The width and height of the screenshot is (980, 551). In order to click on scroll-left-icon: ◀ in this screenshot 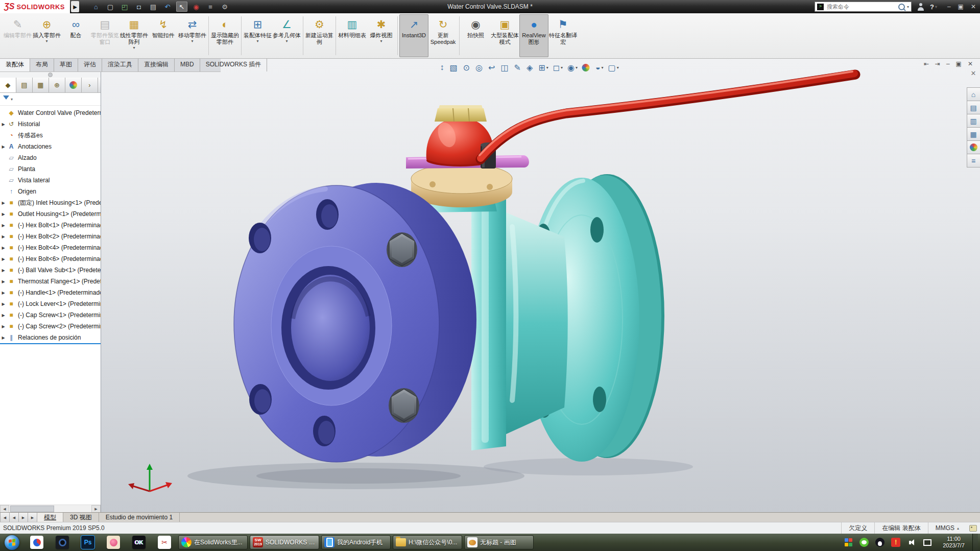, I will do `click(5, 509)`.